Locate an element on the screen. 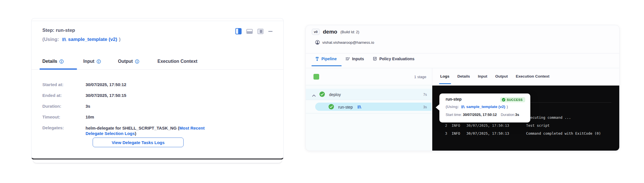  tab-pipeline: Pipeline is located at coordinates (326, 59).